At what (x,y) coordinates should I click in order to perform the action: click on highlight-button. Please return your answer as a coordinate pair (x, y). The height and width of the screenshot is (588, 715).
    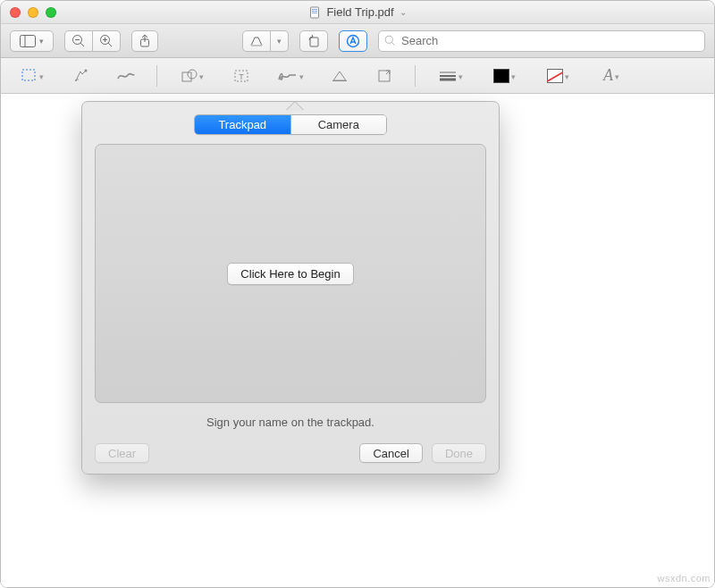
    Looking at the image, I should click on (257, 41).